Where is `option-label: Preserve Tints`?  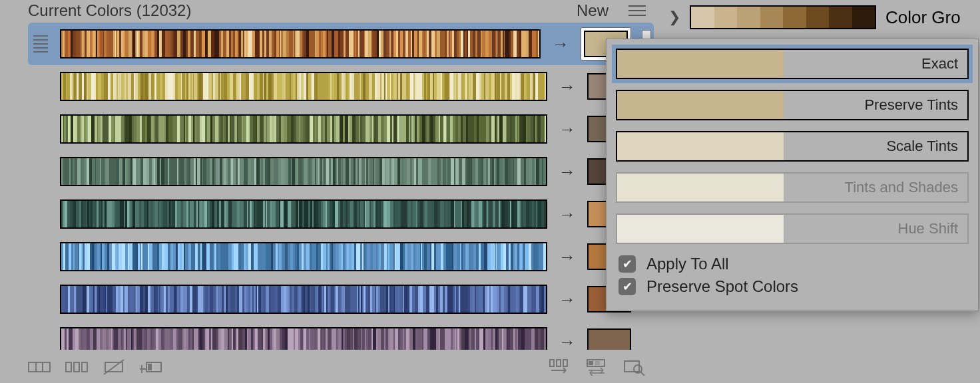
option-label: Preserve Tints is located at coordinates (911, 105).